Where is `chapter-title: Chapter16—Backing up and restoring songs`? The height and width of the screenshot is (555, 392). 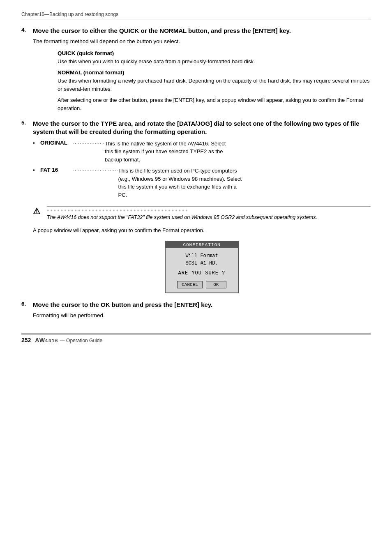
chapter-title: Chapter16—Backing up and restoring songs is located at coordinates (70, 14).